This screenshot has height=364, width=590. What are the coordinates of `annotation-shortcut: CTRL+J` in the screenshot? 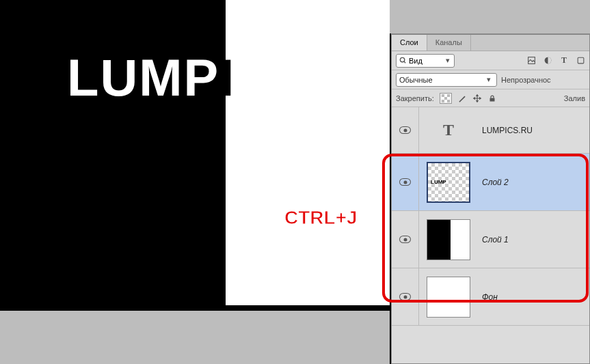 It's located at (321, 218).